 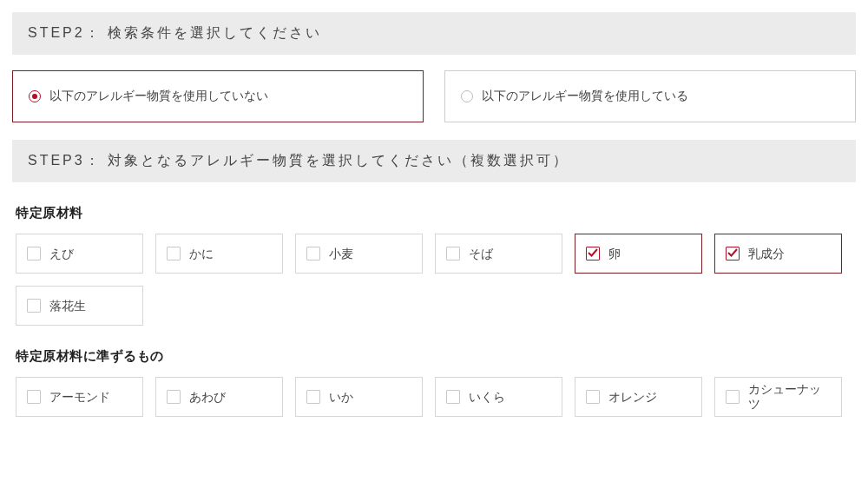 What do you see at coordinates (650, 96) in the screenshot?
I see `radio-using: 以下のアレルギー物質を使用している` at bounding box center [650, 96].